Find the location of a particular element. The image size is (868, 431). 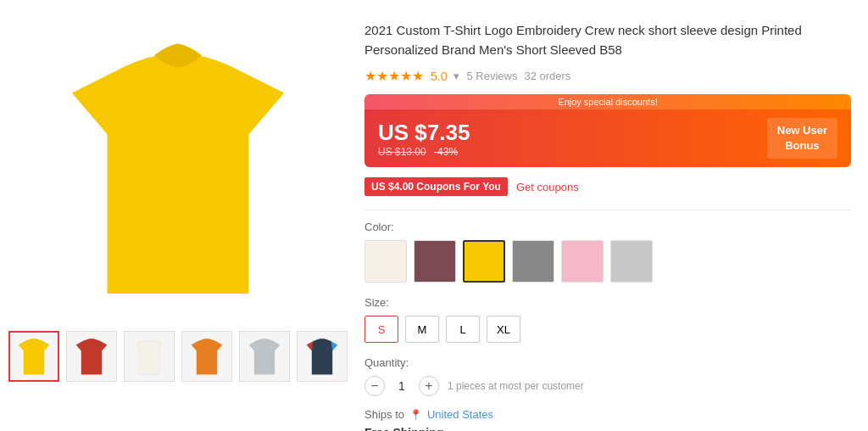

qty-decrease-button: − is located at coordinates (375, 386).